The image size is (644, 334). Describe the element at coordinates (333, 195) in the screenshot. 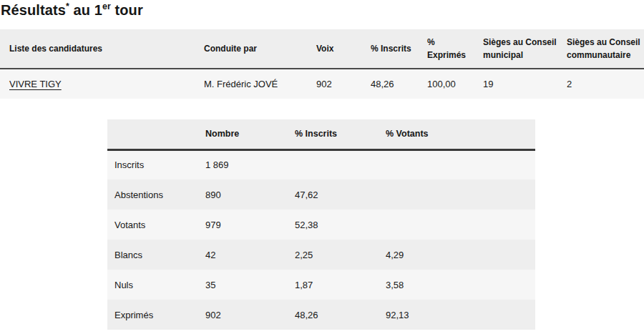

I see `row-pct-inscrits: 47,62` at that location.